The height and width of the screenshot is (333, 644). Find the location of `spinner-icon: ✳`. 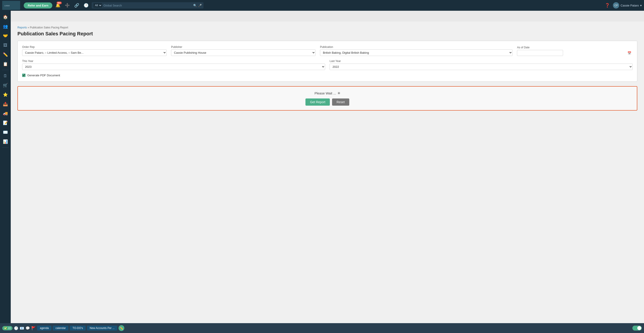

spinner-icon: ✳ is located at coordinates (339, 93).